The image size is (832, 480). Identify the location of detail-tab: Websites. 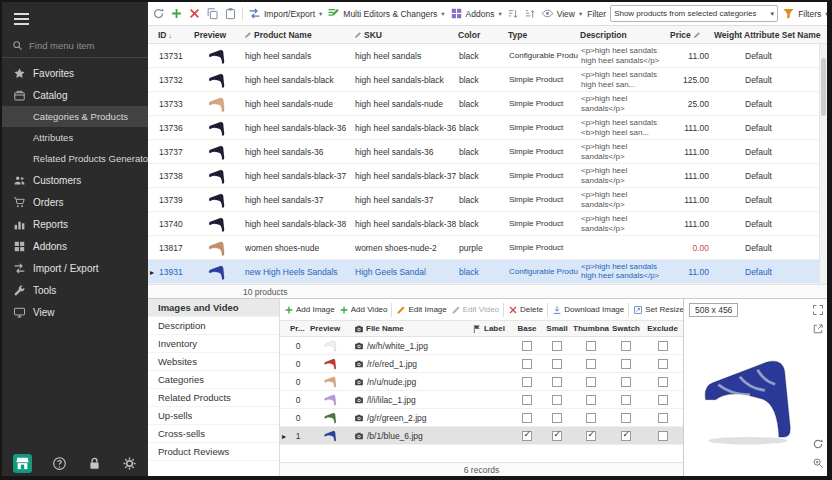
(214, 362).